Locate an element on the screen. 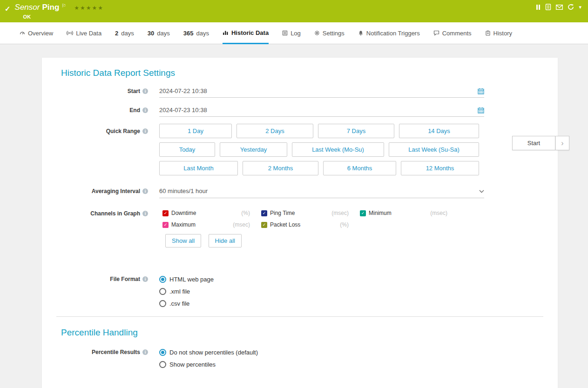 The width and height of the screenshot is (588, 388). radio-xml-file: .xml file is located at coordinates (322, 291).